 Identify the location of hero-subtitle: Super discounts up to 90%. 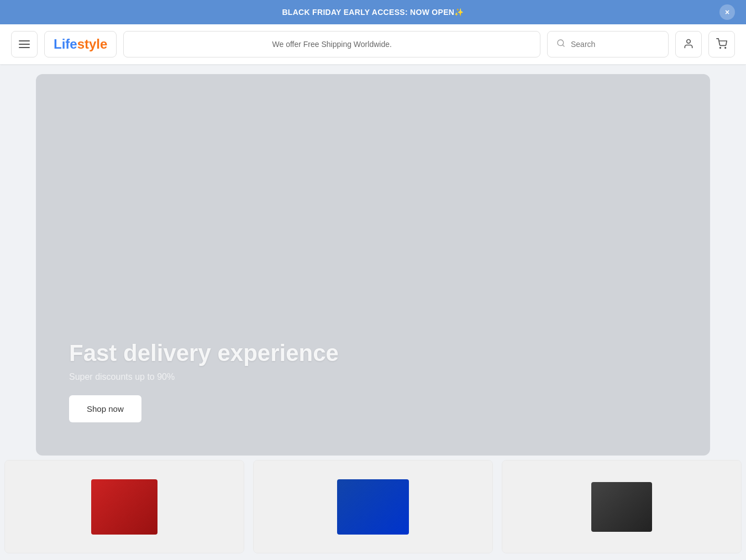
(204, 377).